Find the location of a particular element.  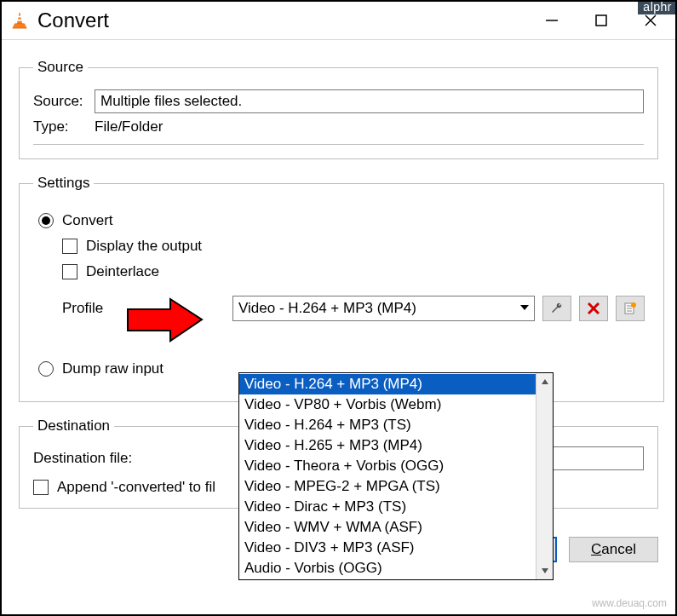

delete-profile-button is located at coordinates (594, 308).